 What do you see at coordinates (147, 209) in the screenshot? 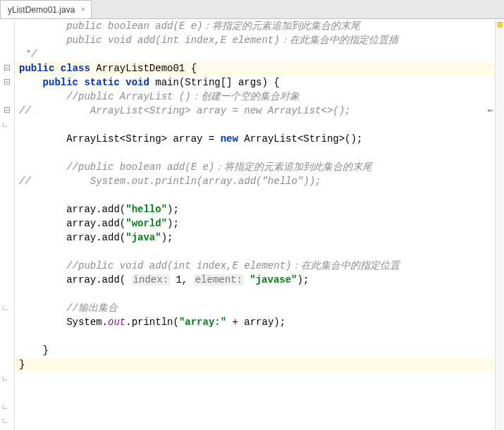
I see `string-literal: "hello"` at bounding box center [147, 209].